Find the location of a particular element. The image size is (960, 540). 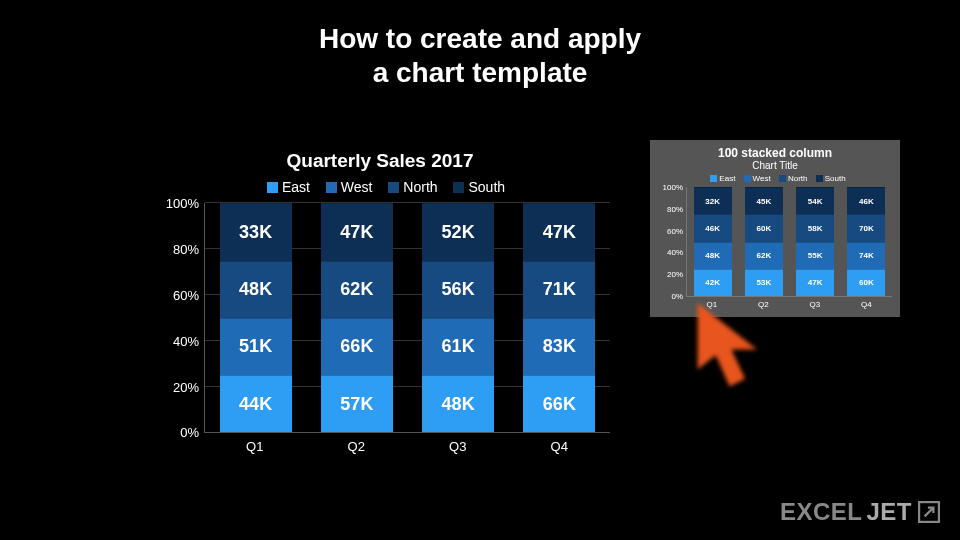

x-tick: Q3 is located at coordinates (458, 446).